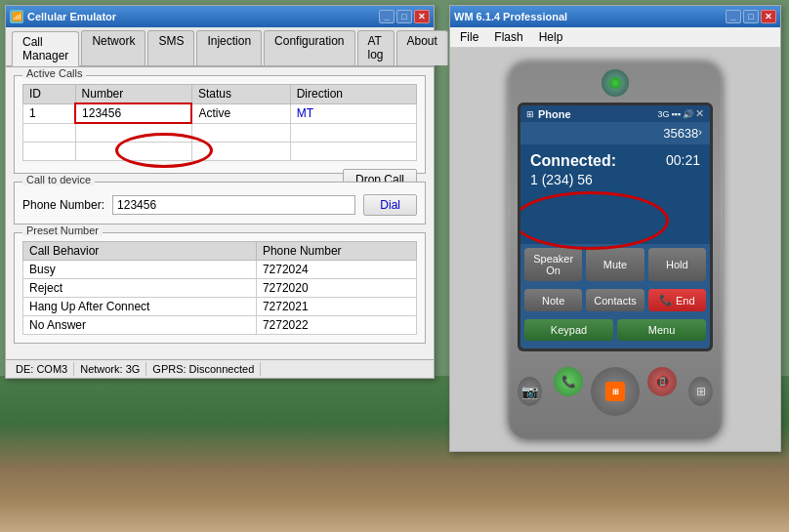 Image resolution: width=789 pixels, height=532 pixels. Describe the element at coordinates (228, 48) in the screenshot. I see `tab-injection: Injection` at that location.